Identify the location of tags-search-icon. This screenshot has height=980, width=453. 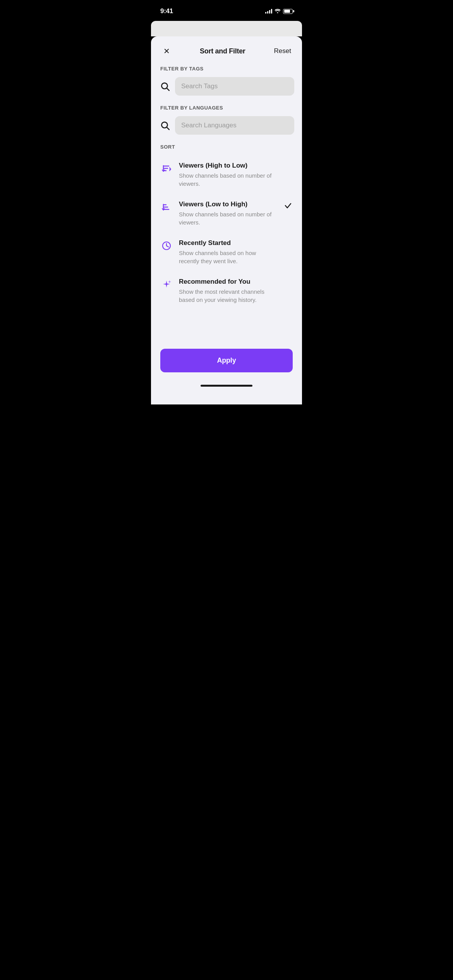
(165, 86).